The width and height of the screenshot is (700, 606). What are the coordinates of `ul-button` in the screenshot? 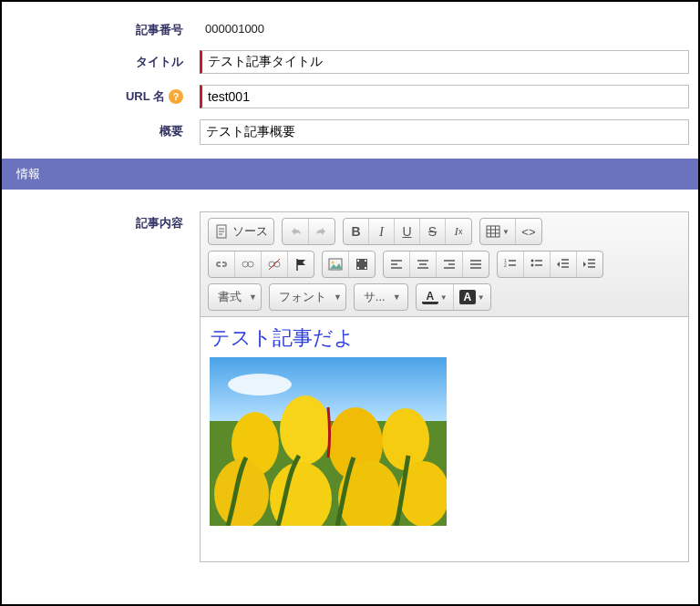 It's located at (538, 264).